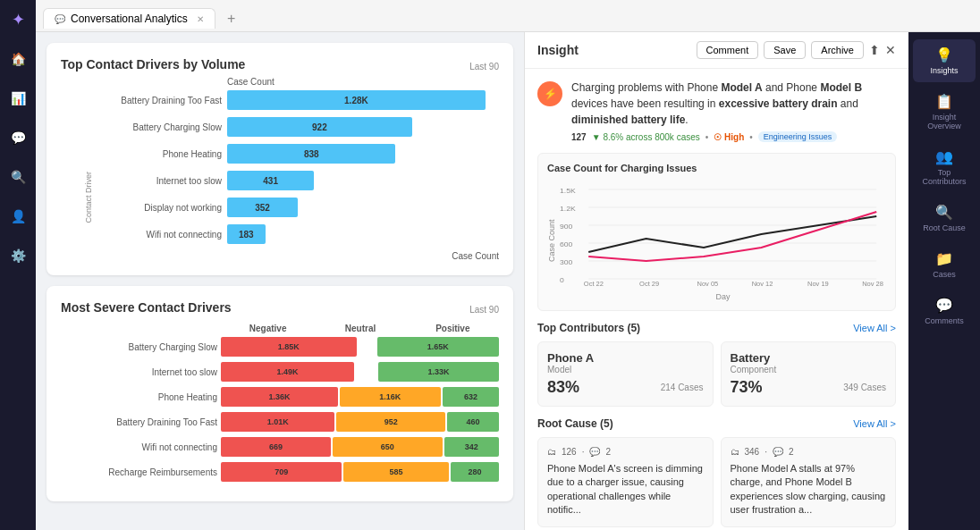  What do you see at coordinates (944, 218) in the screenshot?
I see `right-nav-root-cause: 🔍 Root Cause` at bounding box center [944, 218].